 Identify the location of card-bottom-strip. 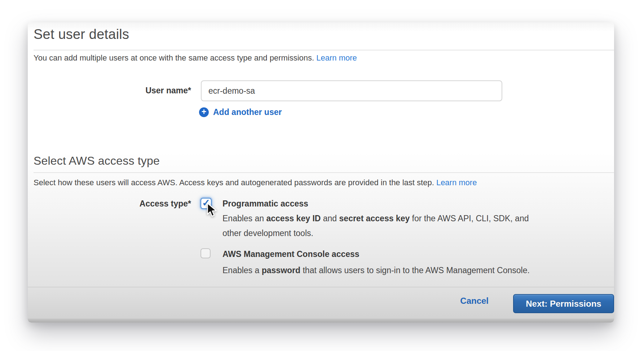
(321, 321).